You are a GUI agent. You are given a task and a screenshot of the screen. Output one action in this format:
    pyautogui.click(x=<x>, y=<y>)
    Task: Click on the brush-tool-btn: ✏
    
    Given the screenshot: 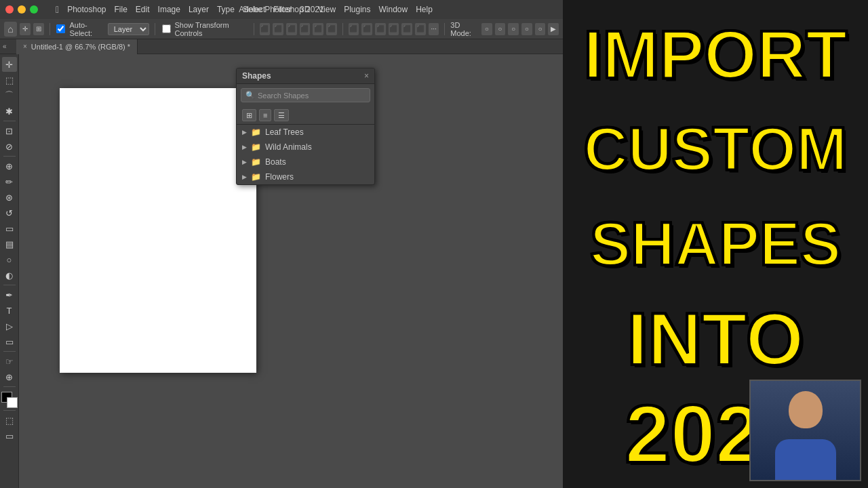 What is the action you would take?
    pyautogui.click(x=9, y=182)
    